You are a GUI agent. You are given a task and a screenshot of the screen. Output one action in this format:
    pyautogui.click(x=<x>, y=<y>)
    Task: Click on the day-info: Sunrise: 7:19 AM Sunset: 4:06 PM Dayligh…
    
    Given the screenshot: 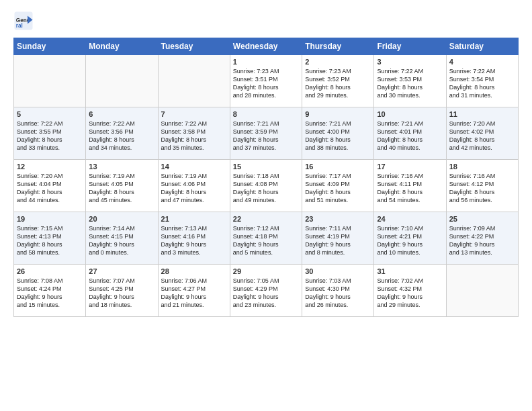 What is the action you would take?
    pyautogui.click(x=194, y=188)
    